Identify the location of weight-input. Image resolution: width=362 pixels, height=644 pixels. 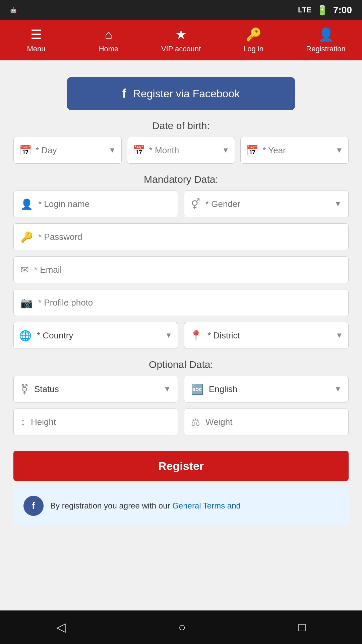
(274, 422).